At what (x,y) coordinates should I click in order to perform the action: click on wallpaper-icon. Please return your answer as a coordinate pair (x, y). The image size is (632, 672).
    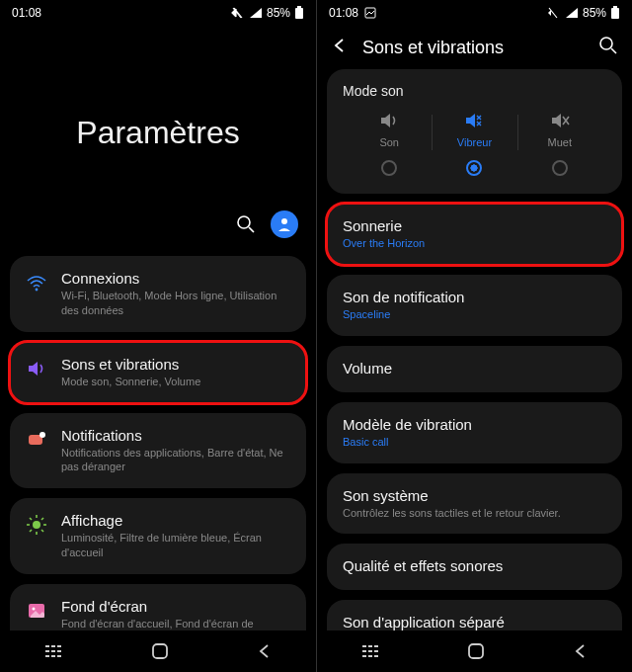
    Looking at the image, I should click on (37, 613).